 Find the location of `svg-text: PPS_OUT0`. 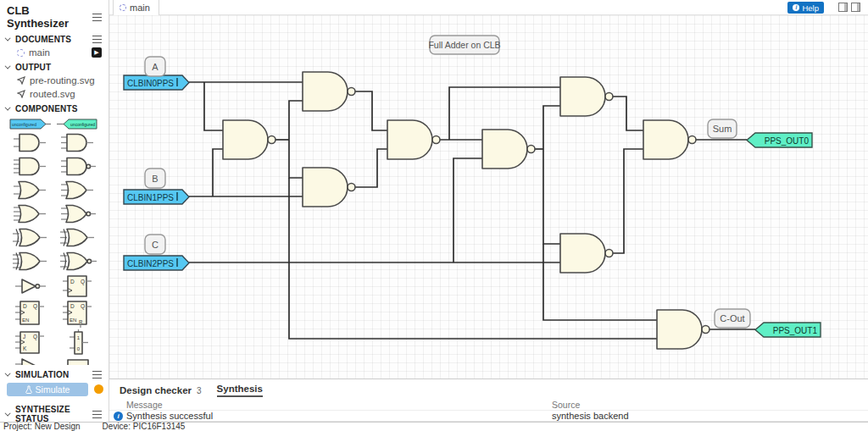

svg-text: PPS_OUT0 is located at coordinates (787, 141).